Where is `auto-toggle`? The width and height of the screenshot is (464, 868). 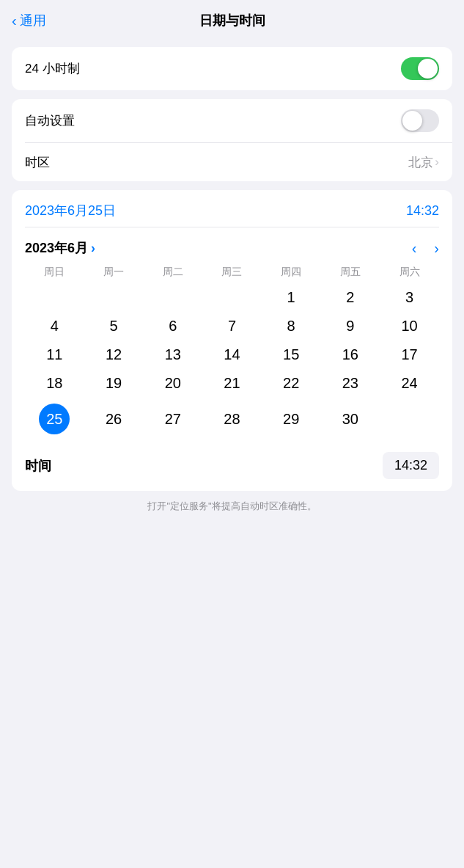 auto-toggle is located at coordinates (420, 120).